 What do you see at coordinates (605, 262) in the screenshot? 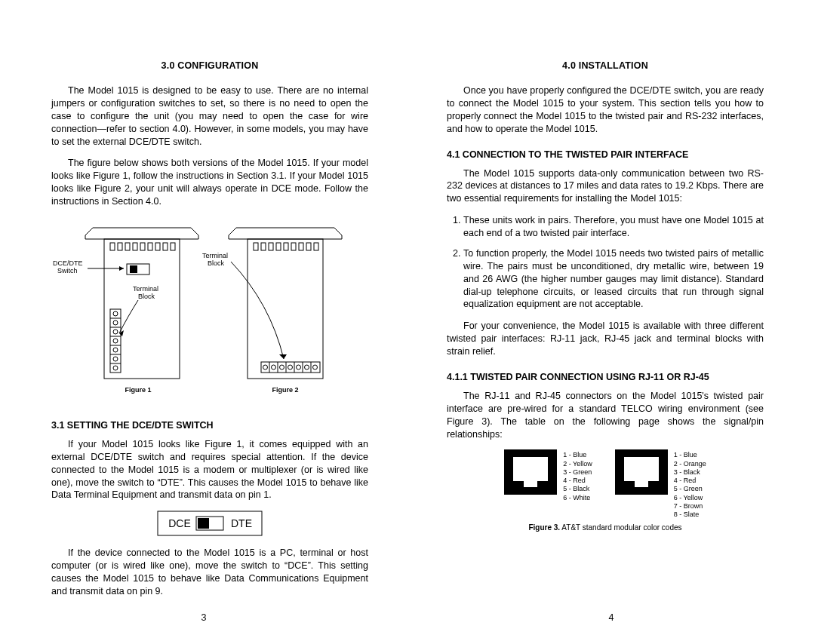
I see `requirements-list: These units work in pairs. Therefore, yo…` at bounding box center [605, 262].